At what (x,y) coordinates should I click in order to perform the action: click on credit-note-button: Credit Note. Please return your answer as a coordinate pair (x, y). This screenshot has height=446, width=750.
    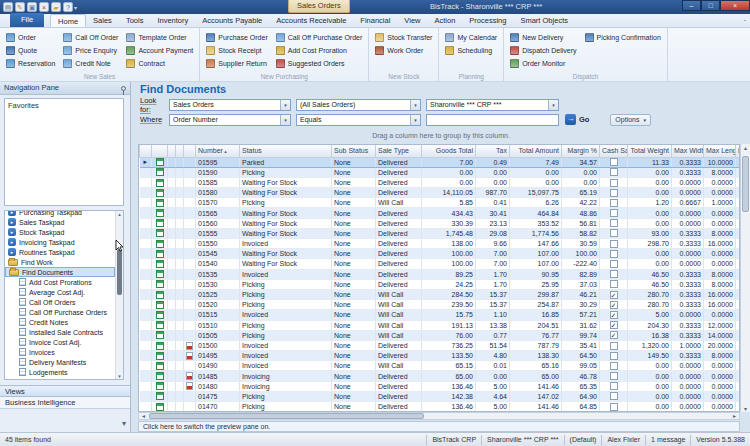
    Looking at the image, I should click on (90, 64).